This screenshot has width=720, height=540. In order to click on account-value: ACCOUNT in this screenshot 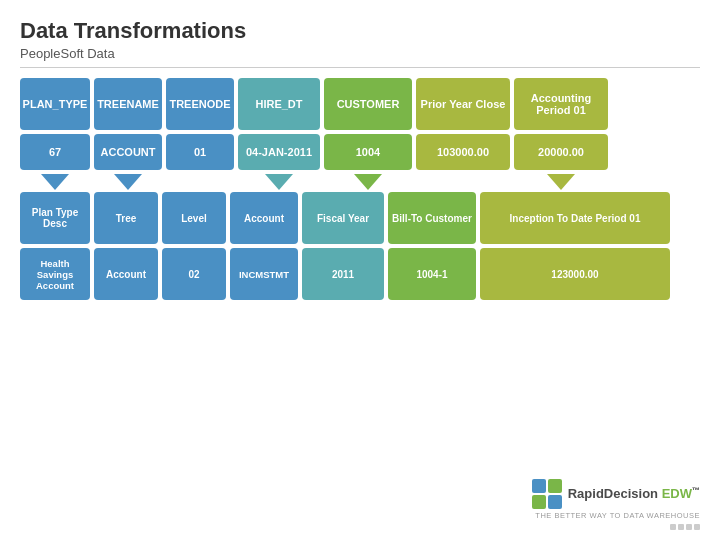, I will do `click(128, 152)`.